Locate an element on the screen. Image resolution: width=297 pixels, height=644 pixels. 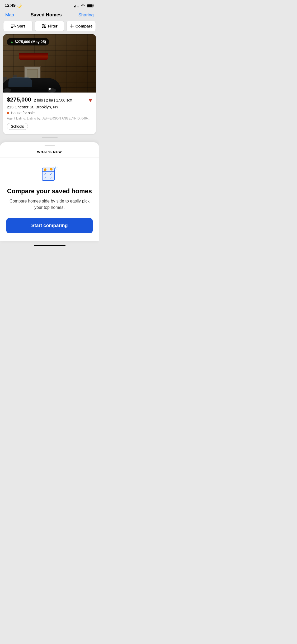
compare-button: Compare is located at coordinates (81, 26).